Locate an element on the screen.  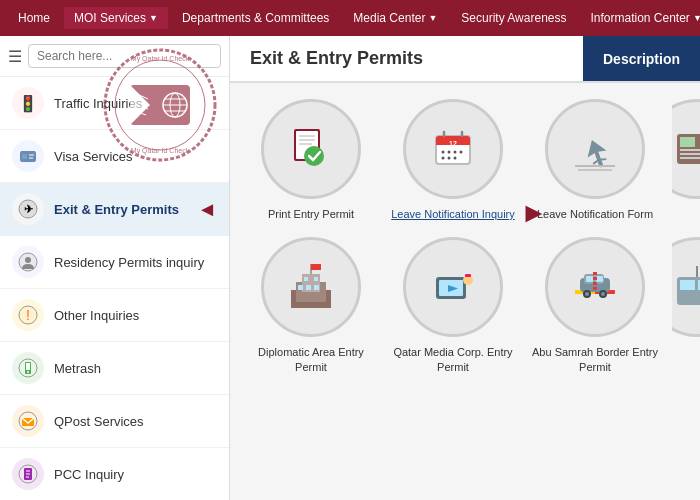
service-leave-notification-inquiry: 12 Leave Notific is located at coordinates (453, 160).